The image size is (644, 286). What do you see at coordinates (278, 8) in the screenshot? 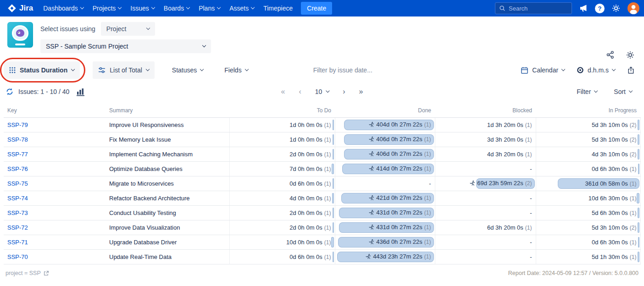
I see `nav-item-timepiece: Timepiece` at bounding box center [278, 8].